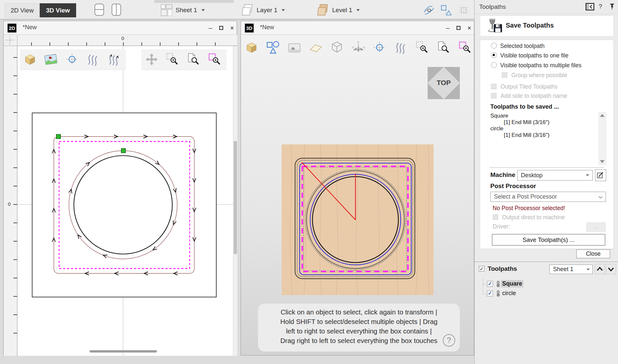 This screenshot has height=364, width=618. I want to click on horizontal-scrollbar, so click(123, 351).